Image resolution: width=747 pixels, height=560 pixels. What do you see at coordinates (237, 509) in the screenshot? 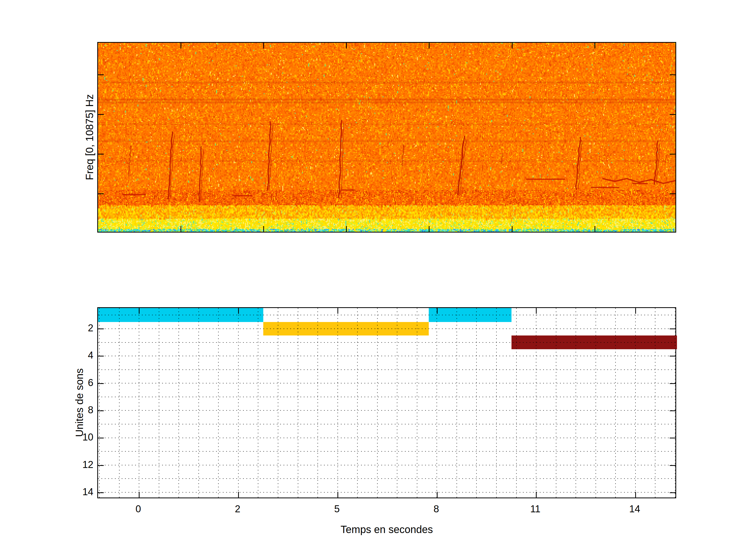
I see `x-tick-label: 2` at bounding box center [237, 509].